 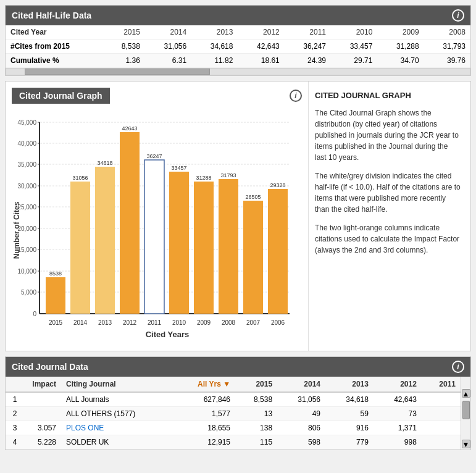 I want to click on bar-2008, so click(x=228, y=246).